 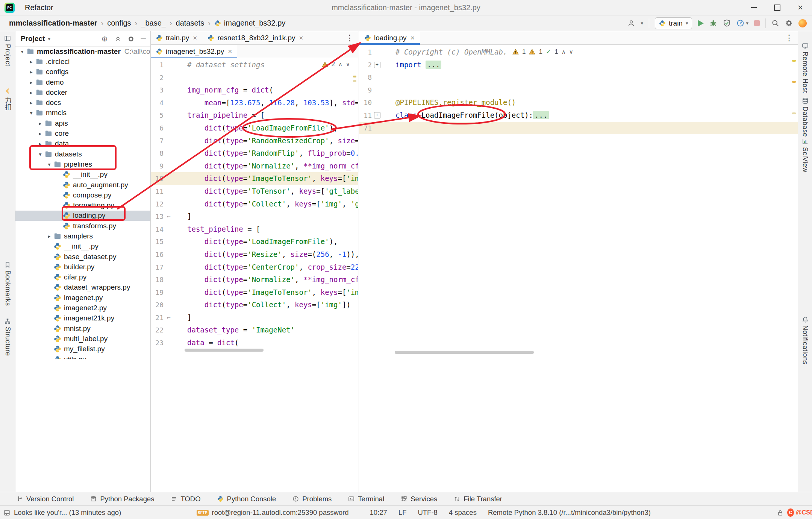 What do you see at coordinates (53, 23) in the screenshot?
I see `breadcrumb-mmclassification-master: mmclassification-master` at bounding box center [53, 23].